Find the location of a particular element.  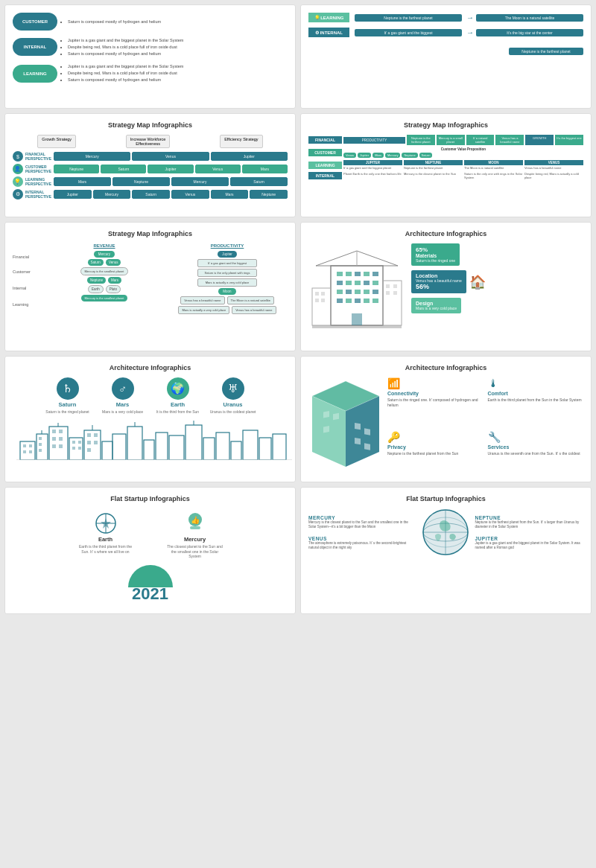

earth-startup-desc: Earth is the third planet from the Sun. … is located at coordinates (106, 549).